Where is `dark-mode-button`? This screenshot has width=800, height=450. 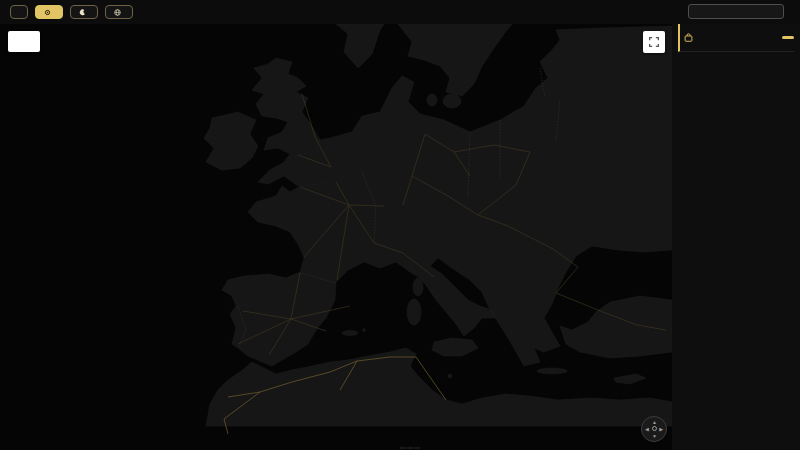
dark-mode-button is located at coordinates (84, 12).